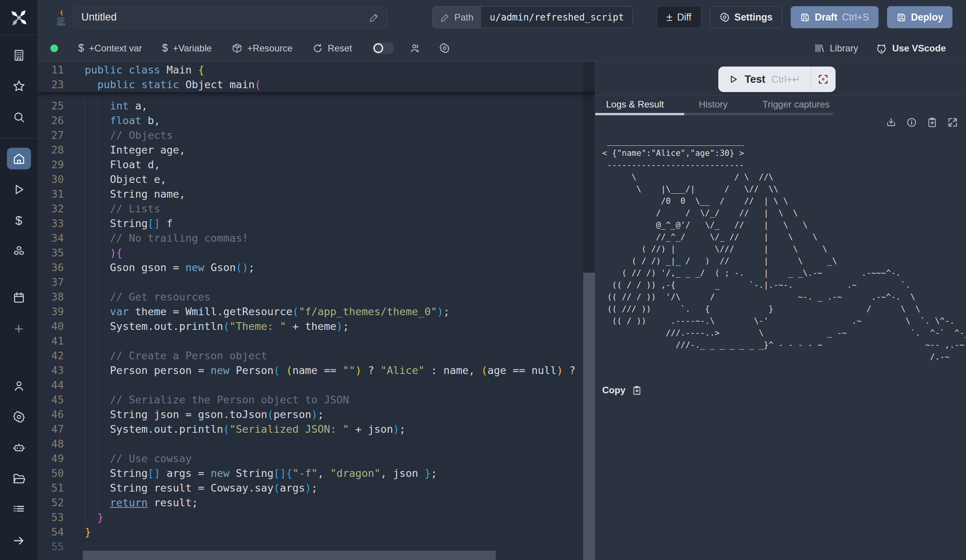 The height and width of the screenshot is (560, 966). What do you see at coordinates (19, 386) in the screenshot?
I see `sidebar-item-user` at bounding box center [19, 386].